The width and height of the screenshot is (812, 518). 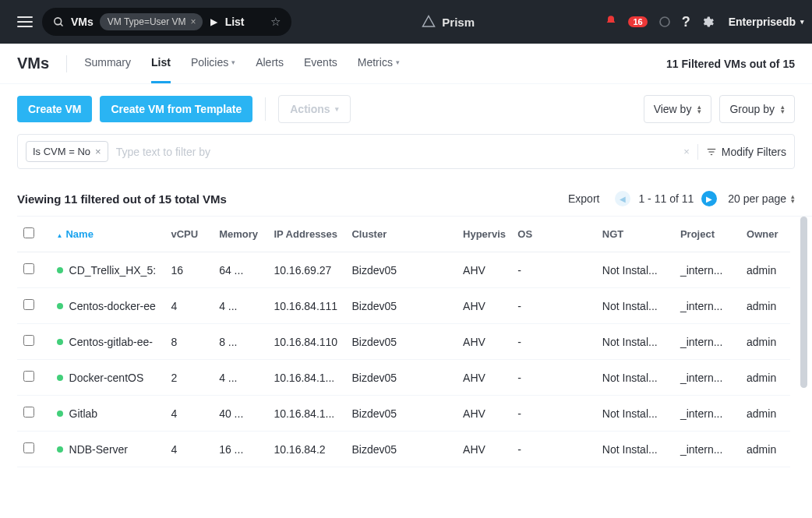 What do you see at coordinates (404, 270) in the screenshot?
I see `table-row: CD_Trellix_HX_5:1664 ...10.16.69.27Bizde…` at bounding box center [404, 270].